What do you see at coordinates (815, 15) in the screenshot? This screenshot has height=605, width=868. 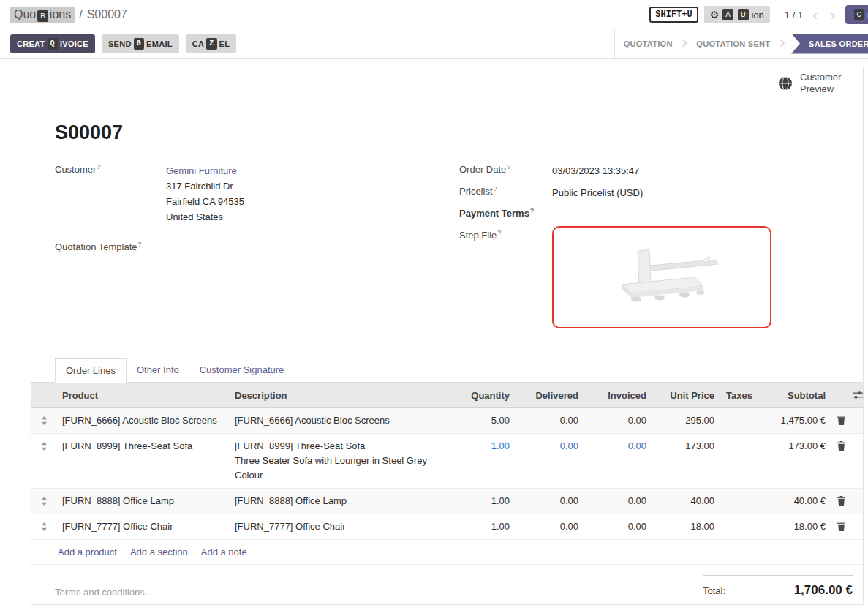 I see `pager-prev-icon: ‹` at bounding box center [815, 15].